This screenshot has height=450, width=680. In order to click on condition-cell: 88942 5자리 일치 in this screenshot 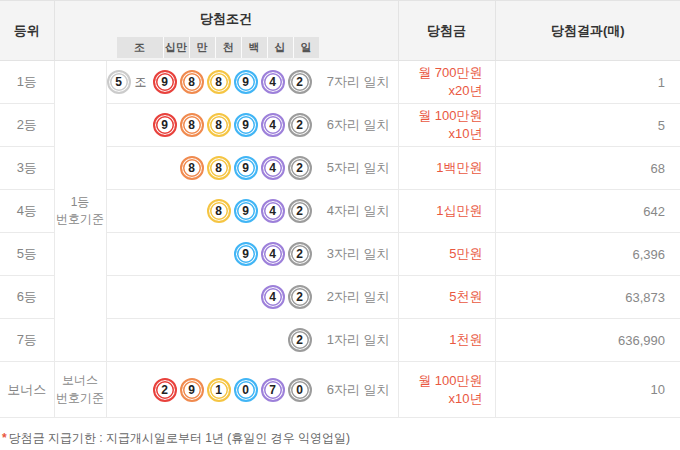, I will do `click(252, 168)`.